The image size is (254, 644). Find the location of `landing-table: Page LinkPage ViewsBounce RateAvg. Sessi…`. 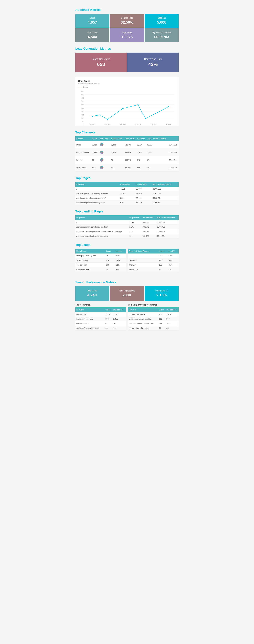

landing-table: Page LinkPage ViewsBounce RateAvg. Sessi… is located at coordinates (127, 227).